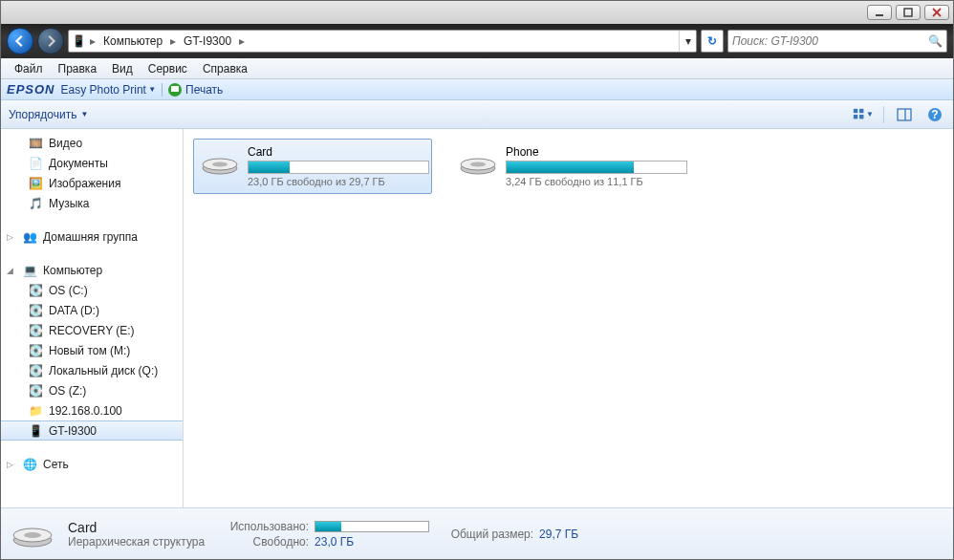 The width and height of the screenshot is (954, 560). I want to click on menu-help: Справка, so click(226, 69).